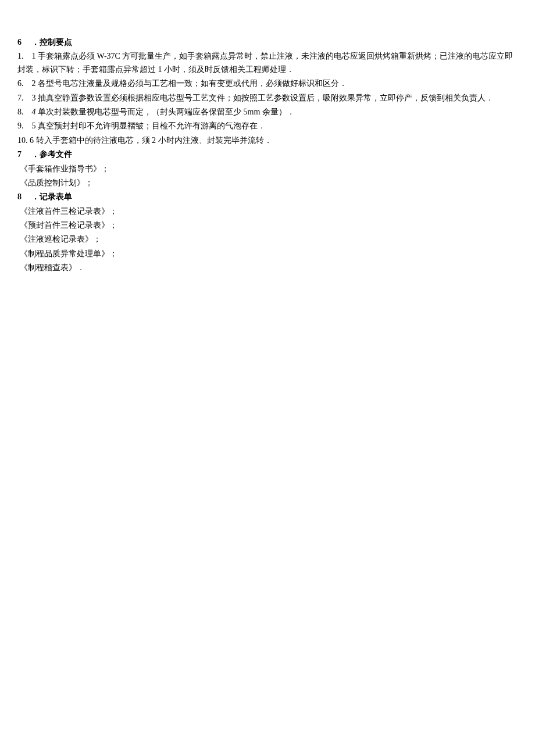  Describe the element at coordinates (24, 155) in the screenshot. I see `section-7-num: 7` at that location.